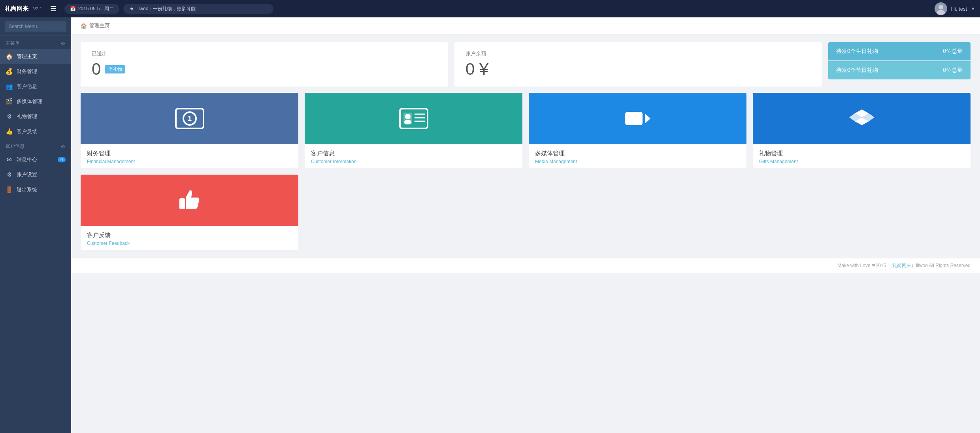 The height and width of the screenshot is (433, 980). I want to click on media-card-title: 多媒体管理, so click(638, 153).